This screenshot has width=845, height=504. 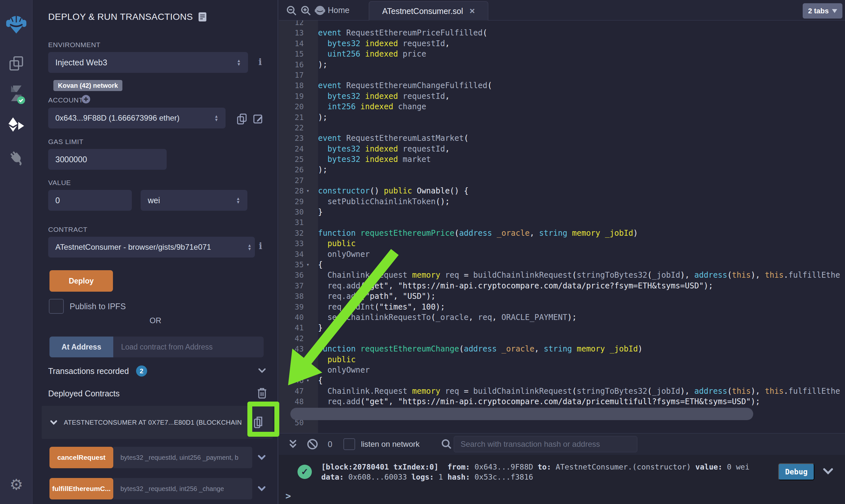 What do you see at coordinates (562, 286) in the screenshot?
I see `code-line: 37 req.add("get", "https://min-api.crypt…` at bounding box center [562, 286].